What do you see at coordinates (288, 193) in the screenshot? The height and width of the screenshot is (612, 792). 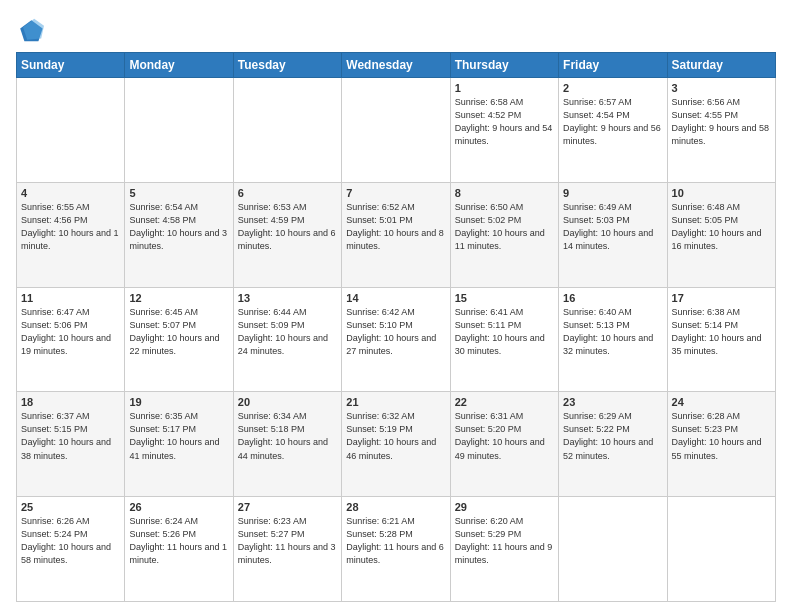 I see `day-number: 6` at bounding box center [288, 193].